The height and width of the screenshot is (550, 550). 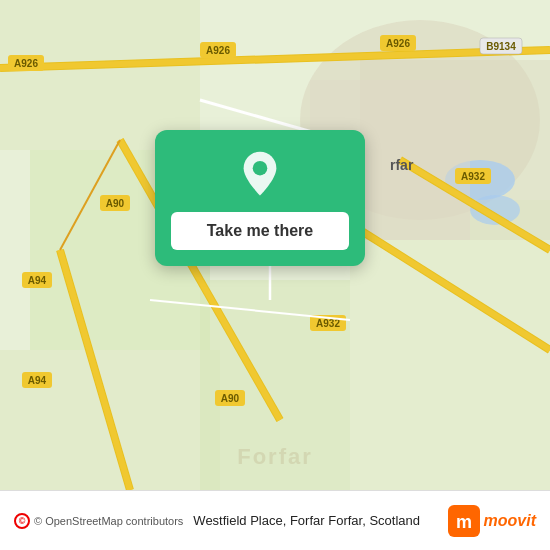 What do you see at coordinates (464, 521) in the screenshot?
I see `moovit-m-icon: m` at bounding box center [464, 521].